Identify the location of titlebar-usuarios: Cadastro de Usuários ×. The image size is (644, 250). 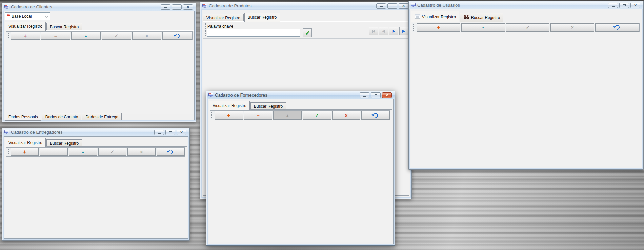
(526, 5).